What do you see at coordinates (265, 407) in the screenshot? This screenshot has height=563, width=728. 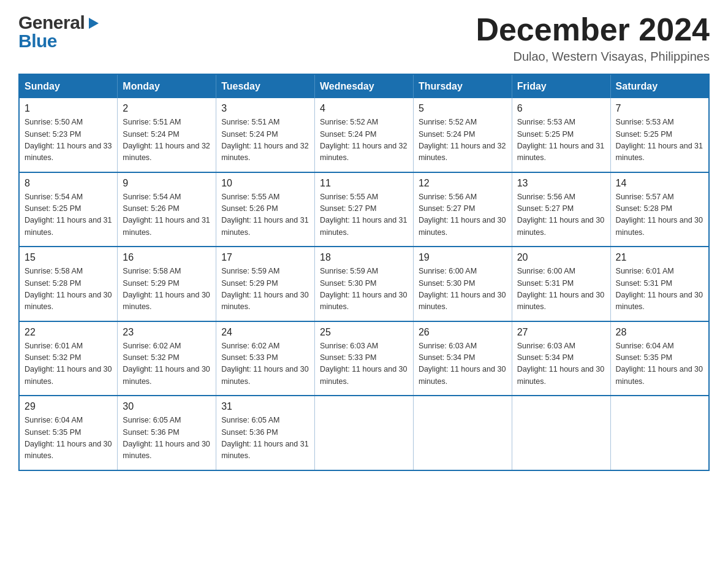 I see `day-number: 31` at bounding box center [265, 407].